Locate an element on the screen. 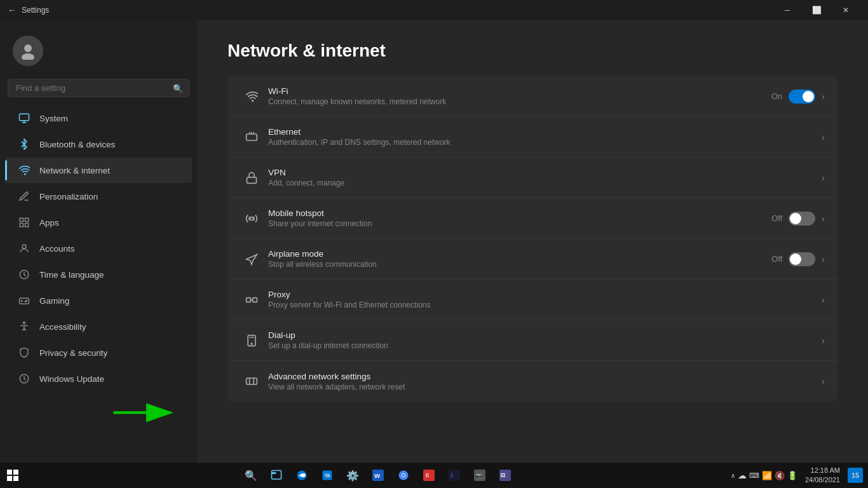  titlebar-title: Settings is located at coordinates (36, 10).